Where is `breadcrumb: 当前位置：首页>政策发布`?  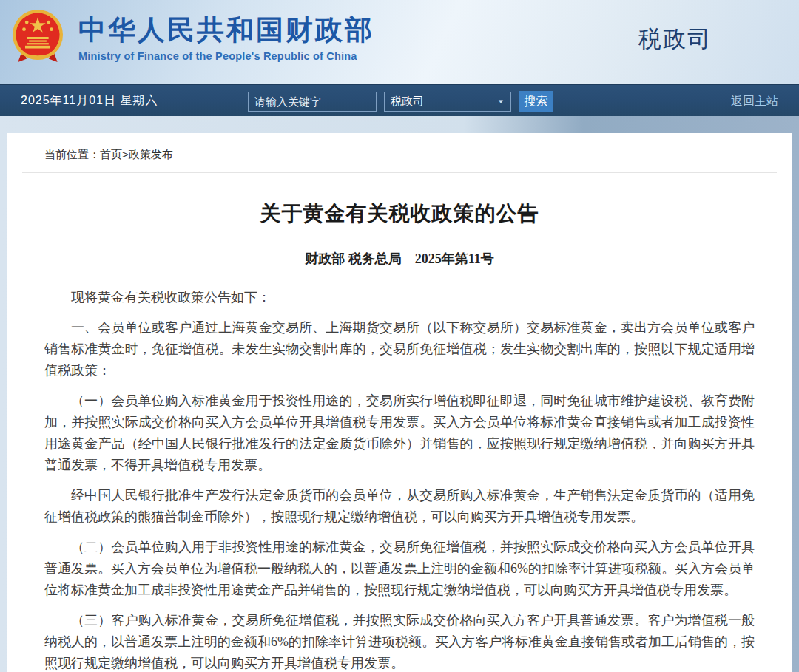 breadcrumb: 当前位置：首页>政策发布 is located at coordinates (400, 153).